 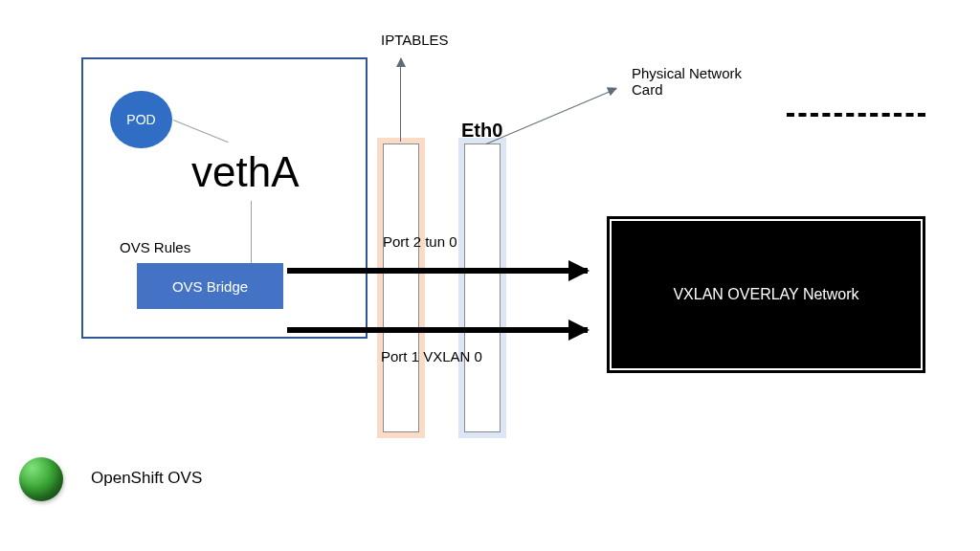 I want to click on connector-vetha-to-bridge, so click(x=251, y=231).